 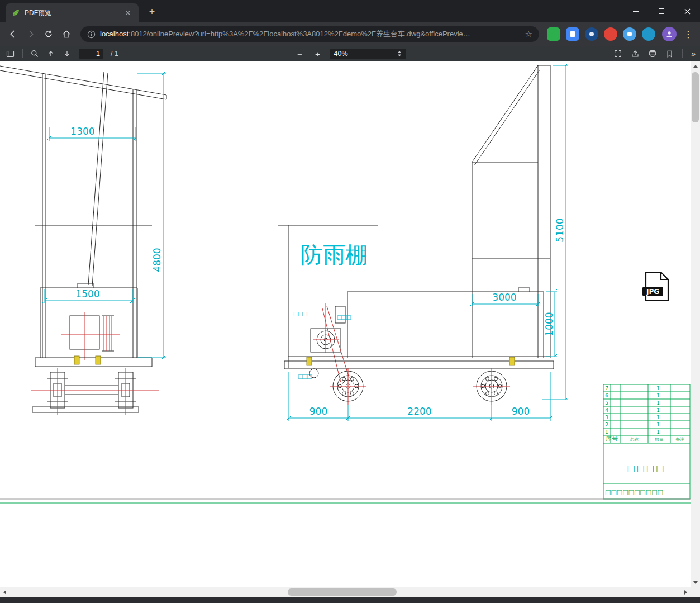 What do you see at coordinates (653, 292) in the screenshot?
I see `jpg-badge-label: JPG` at bounding box center [653, 292].